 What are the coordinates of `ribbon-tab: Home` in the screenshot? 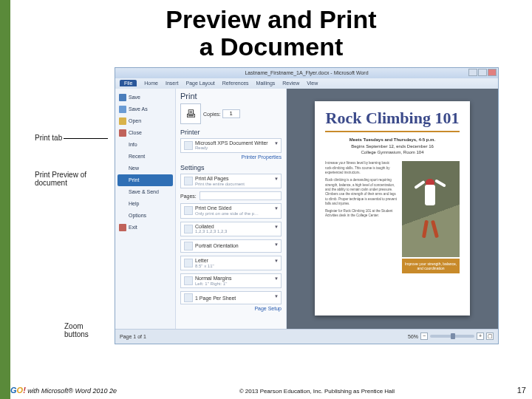 It's located at (151, 83).